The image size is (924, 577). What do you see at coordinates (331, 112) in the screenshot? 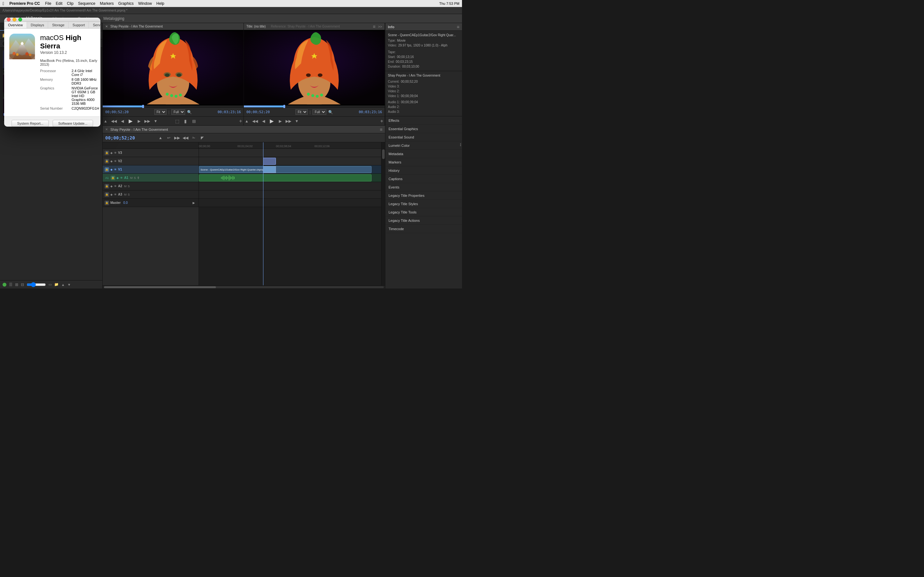
I see `program-zoom-icon: 🔍` at bounding box center [331, 112].